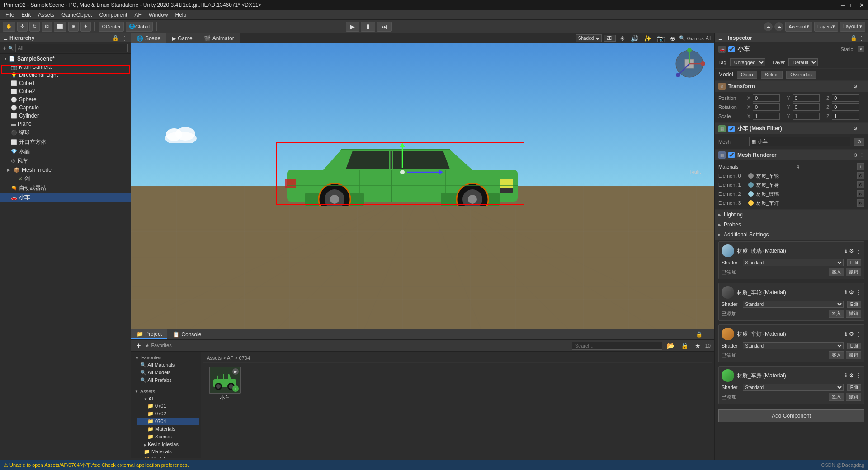  Describe the element at coordinates (791, 155) in the screenshot. I see `mesh-renderer-header: ▦ Mesh Renderer ⚙ ⋮` at that location.